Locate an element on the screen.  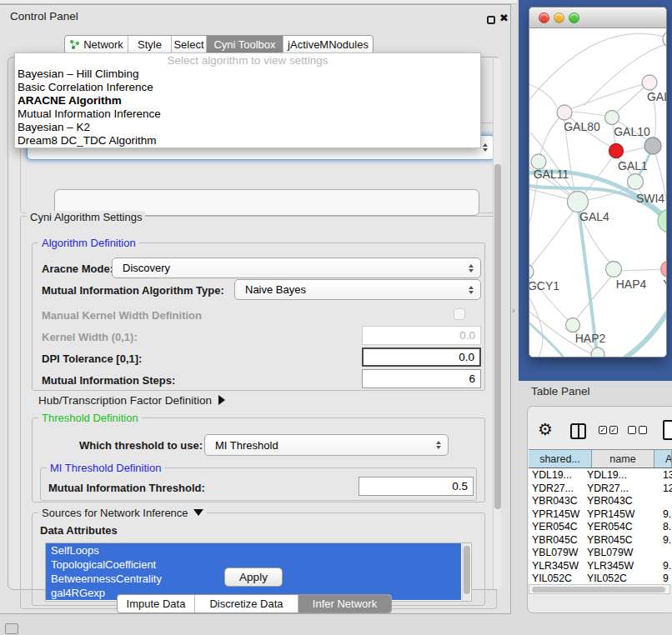
network-node-gcy1 is located at coordinates (532, 272).